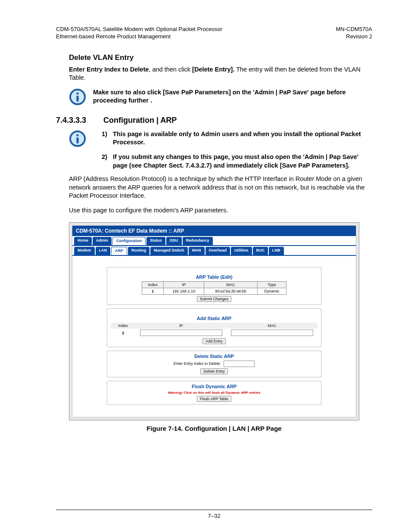 This screenshot has height=532, width=411. Describe the element at coordinates (129, 241) in the screenshot. I see `tab-configuration: Configuration` at that location.